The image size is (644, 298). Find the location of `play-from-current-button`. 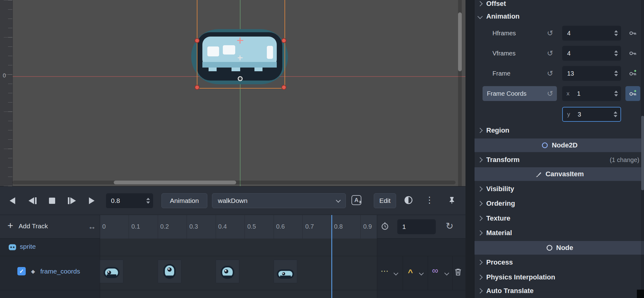

play-from-current-button is located at coordinates (72, 201).